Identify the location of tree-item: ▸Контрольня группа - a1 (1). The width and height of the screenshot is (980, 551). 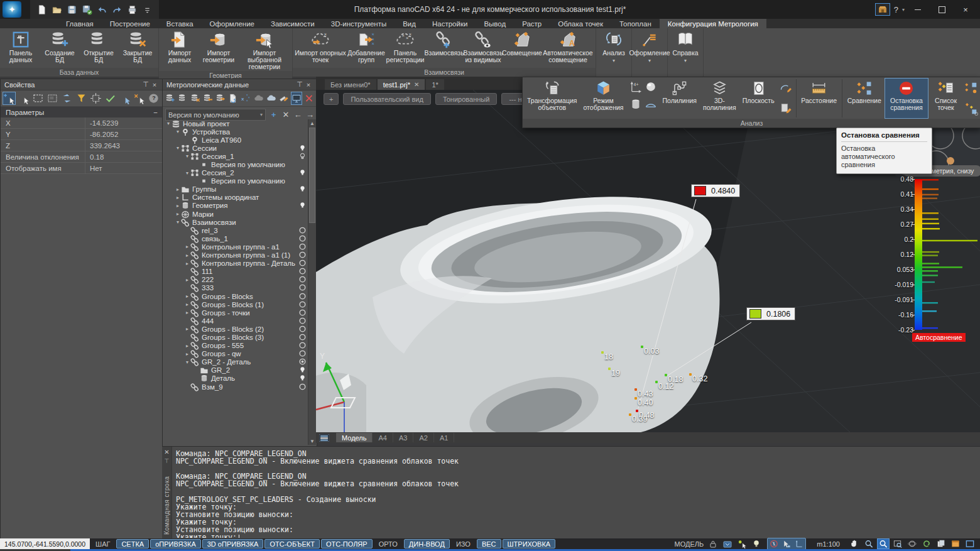
(236, 255).